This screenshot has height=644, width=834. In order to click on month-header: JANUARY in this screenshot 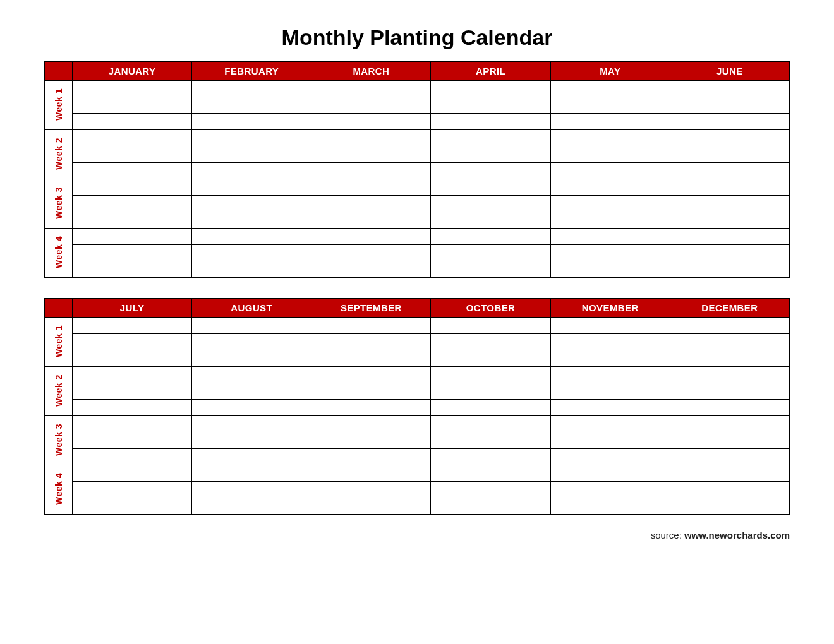, I will do `click(133, 71)`.